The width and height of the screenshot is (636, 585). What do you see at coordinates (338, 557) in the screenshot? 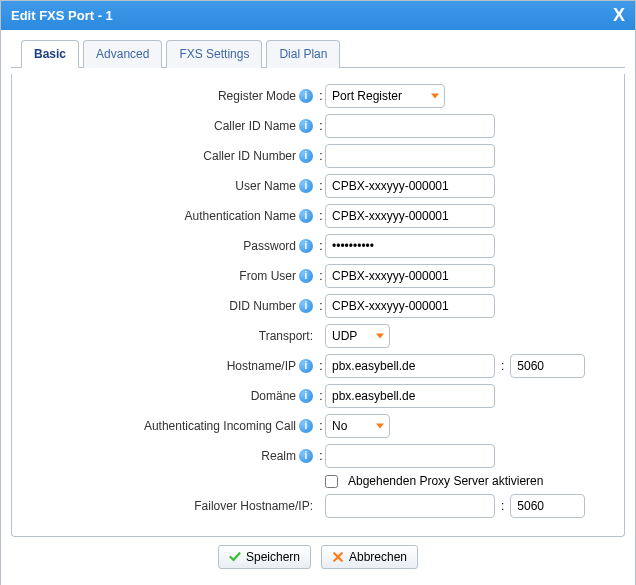
I see `cancel-icon` at bounding box center [338, 557].